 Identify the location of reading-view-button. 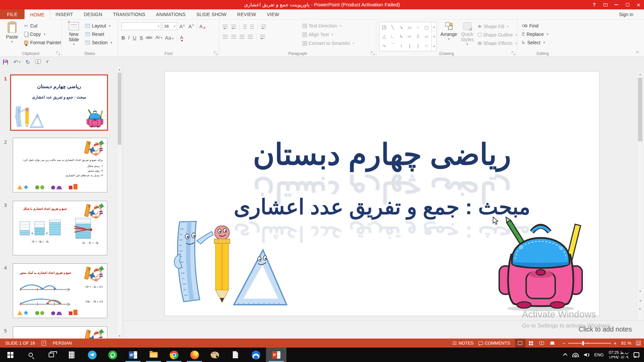
(542, 343).